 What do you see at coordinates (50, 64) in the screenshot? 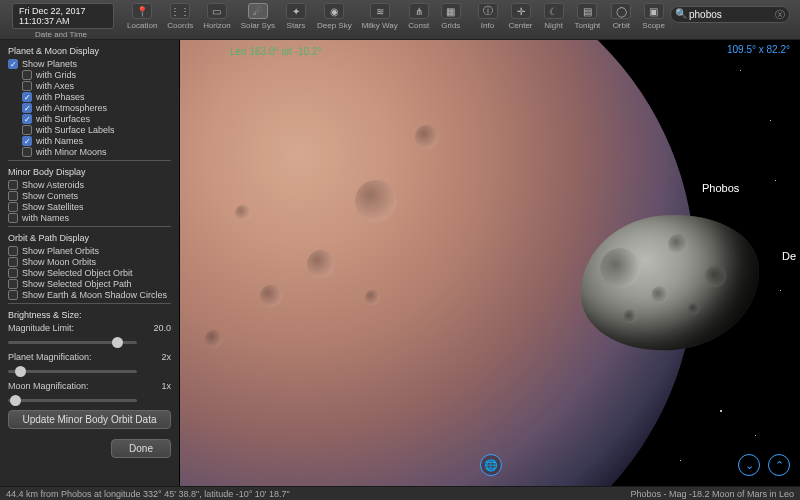
I see `planet-moon-label: Show Planets` at bounding box center [50, 64].